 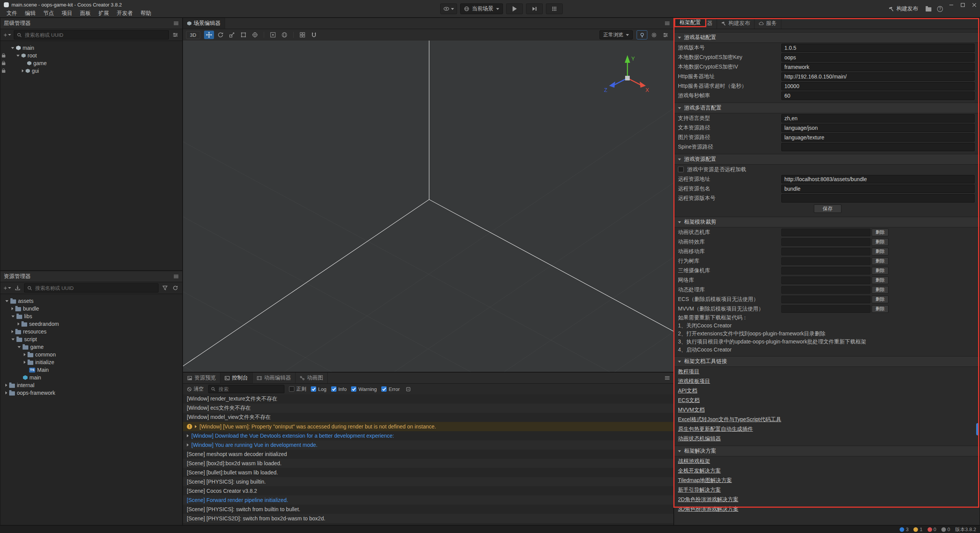 I want to click on filter-log: Log, so click(x=318, y=389).